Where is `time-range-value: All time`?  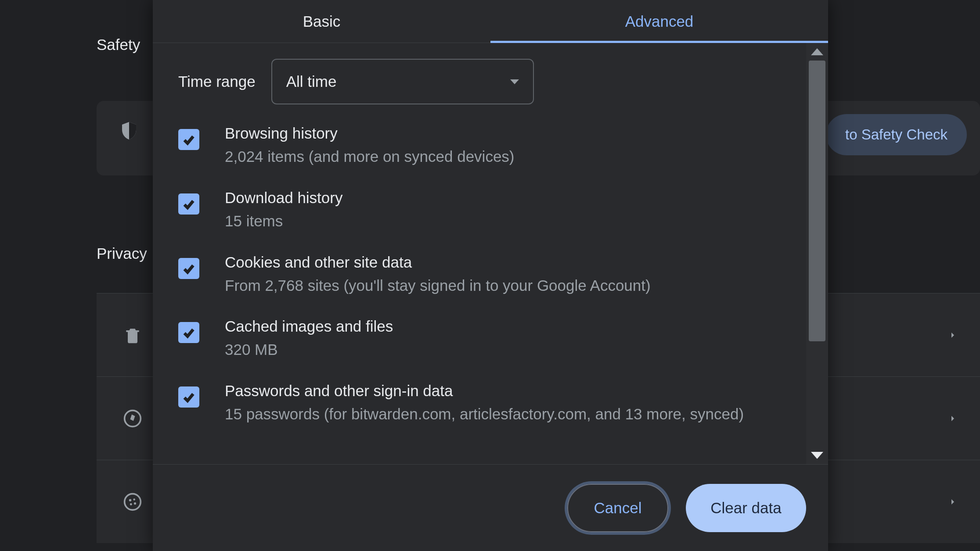 time-range-value: All time is located at coordinates (312, 82).